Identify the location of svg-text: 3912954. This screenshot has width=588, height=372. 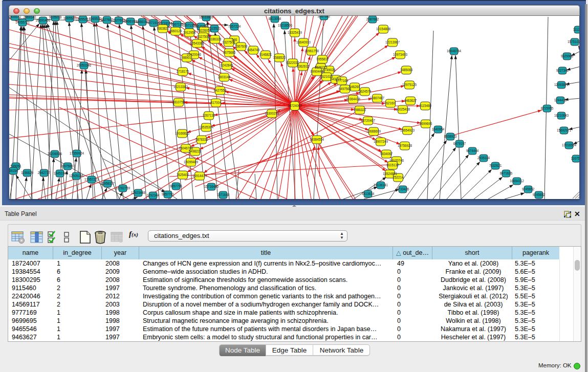
(189, 33).